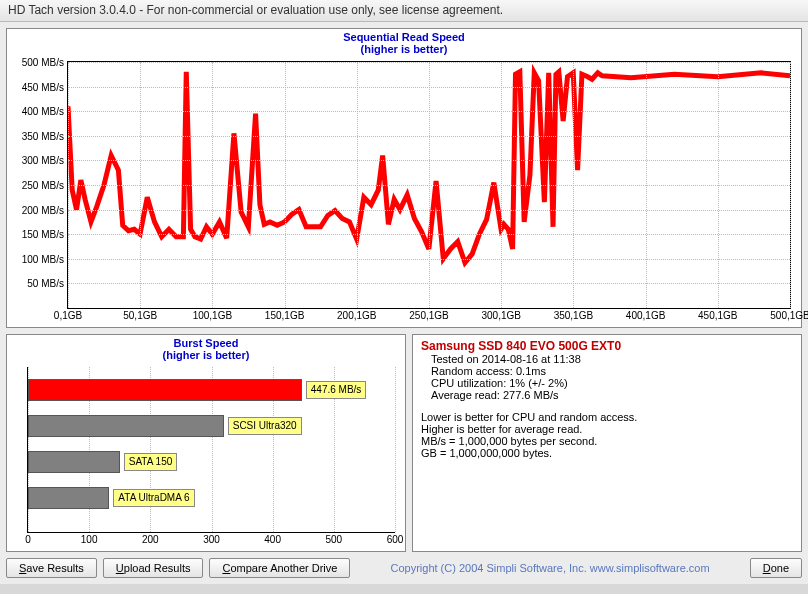 The width and height of the screenshot is (808, 594). What do you see at coordinates (607, 429) in the screenshot?
I see `note-avg: Higher is better for average read.` at bounding box center [607, 429].